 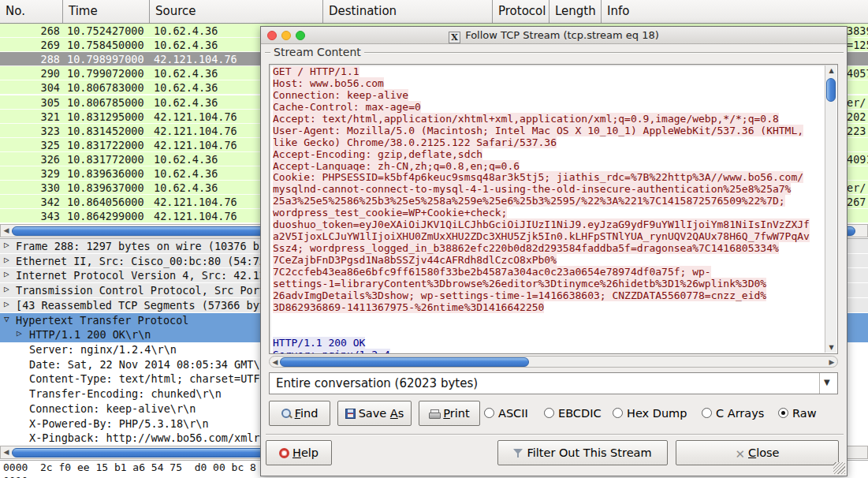 What do you see at coordinates (739, 454) in the screenshot?
I see `close-icon: ✕` at bounding box center [739, 454].